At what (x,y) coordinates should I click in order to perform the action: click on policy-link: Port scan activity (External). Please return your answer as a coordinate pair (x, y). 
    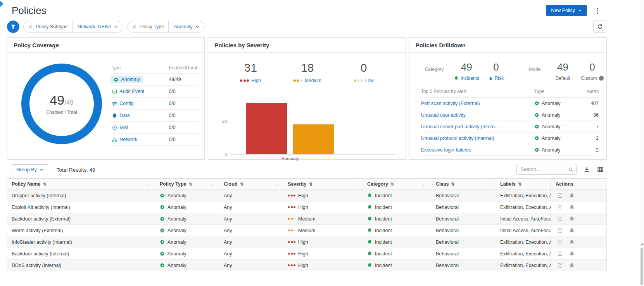
    Looking at the image, I should click on (478, 103).